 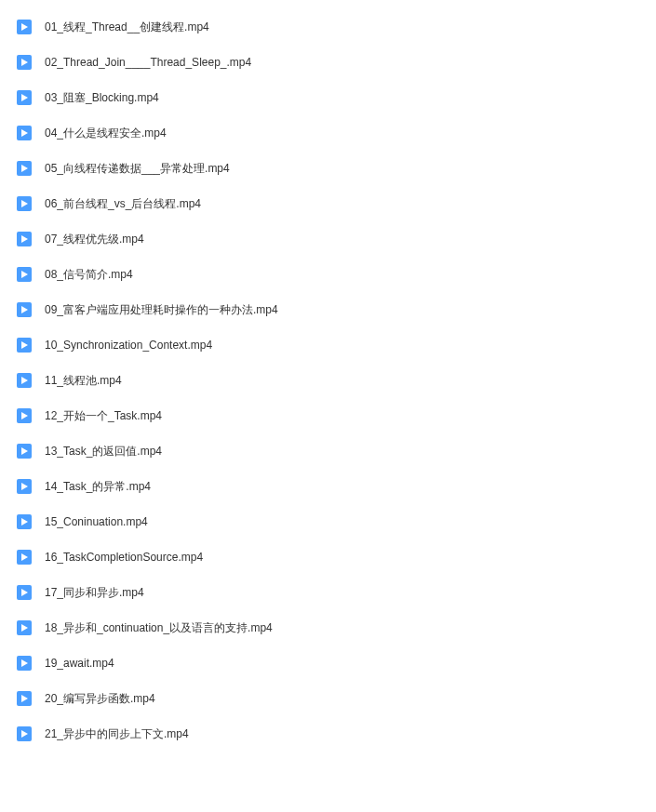 I want to click on file-name-label: 04_什么是线程安全.mp4, so click(x=106, y=134).